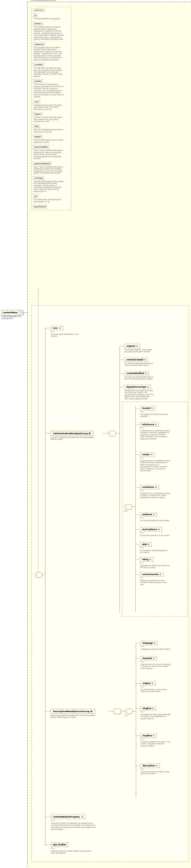 Image resolution: width=191 pixels, height=868 pixels. What do you see at coordinates (156, 649) in the screenshot?
I see `element-description: A language used by the news content` at bounding box center [156, 649].